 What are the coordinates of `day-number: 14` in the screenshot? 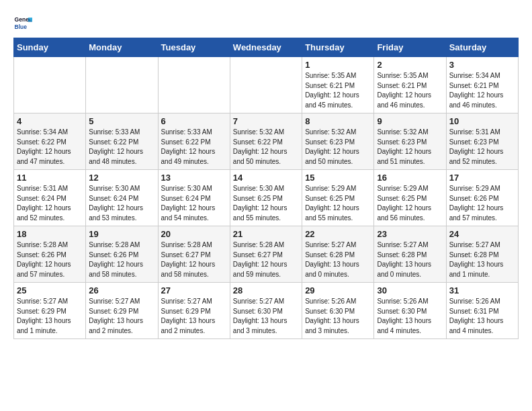 It's located at (266, 177).